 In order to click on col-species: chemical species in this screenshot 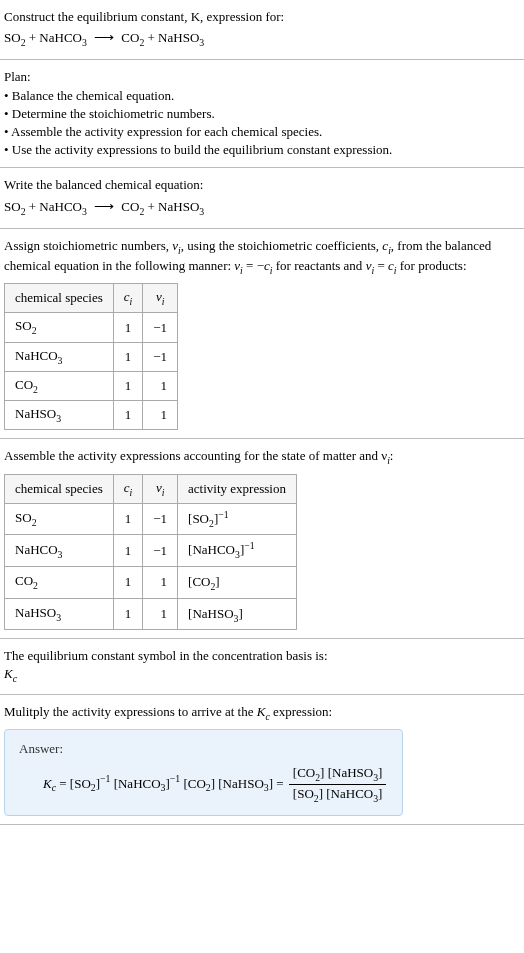, I will do `click(60, 488)`.